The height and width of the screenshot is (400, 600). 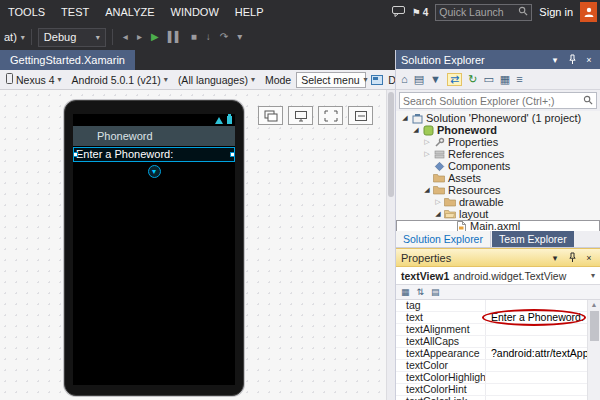 What do you see at coordinates (556, 12) in the screenshot?
I see `sign-in-link: Sign in` at bounding box center [556, 12].